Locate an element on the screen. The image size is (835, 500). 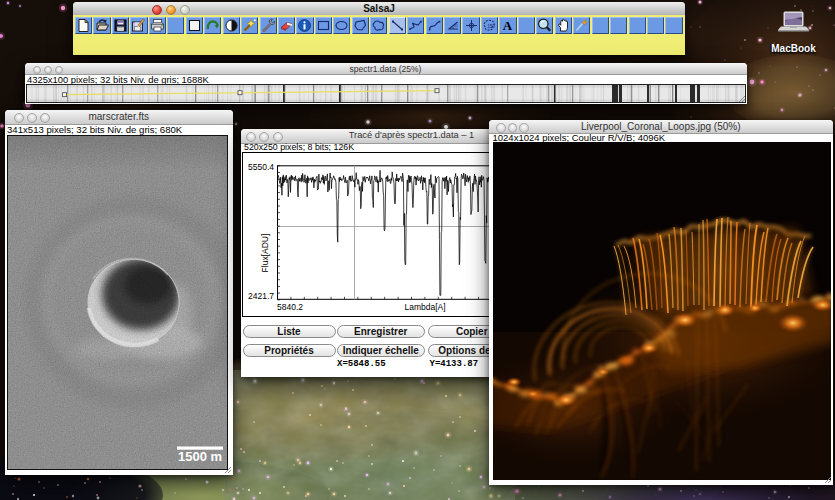
svg-text: 5840.2 is located at coordinates (290, 306).